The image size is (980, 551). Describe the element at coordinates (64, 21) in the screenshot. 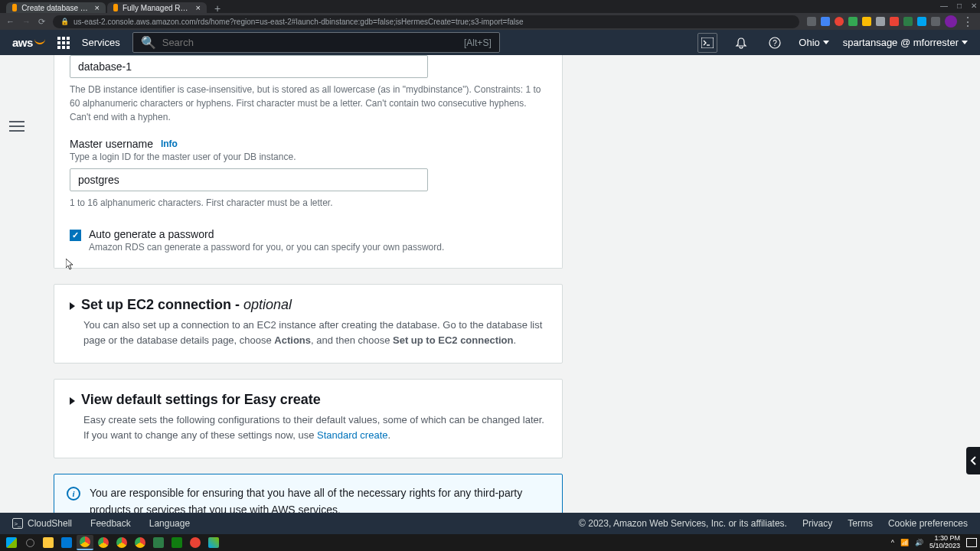

I see `lock-icon: 🔒` at that location.